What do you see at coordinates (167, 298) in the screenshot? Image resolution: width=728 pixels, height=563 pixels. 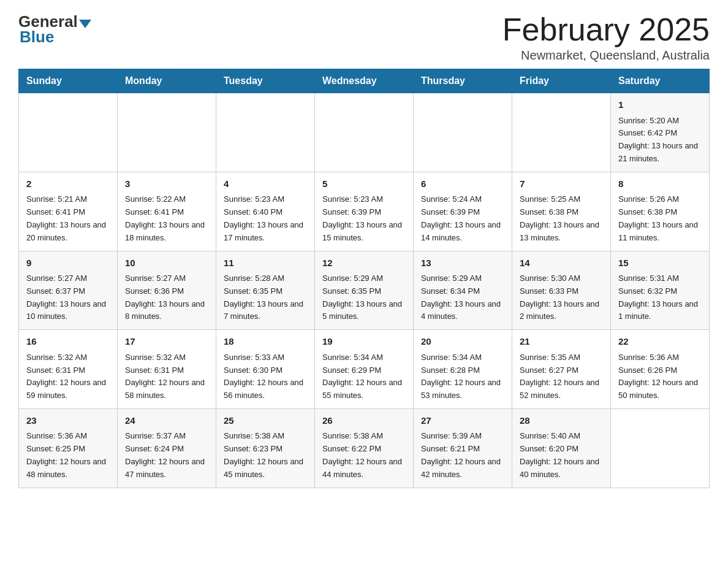 I see `day-info: Sunrise: 5:27 AMSunset: 6:36 PMDaylight:…` at bounding box center [167, 298].